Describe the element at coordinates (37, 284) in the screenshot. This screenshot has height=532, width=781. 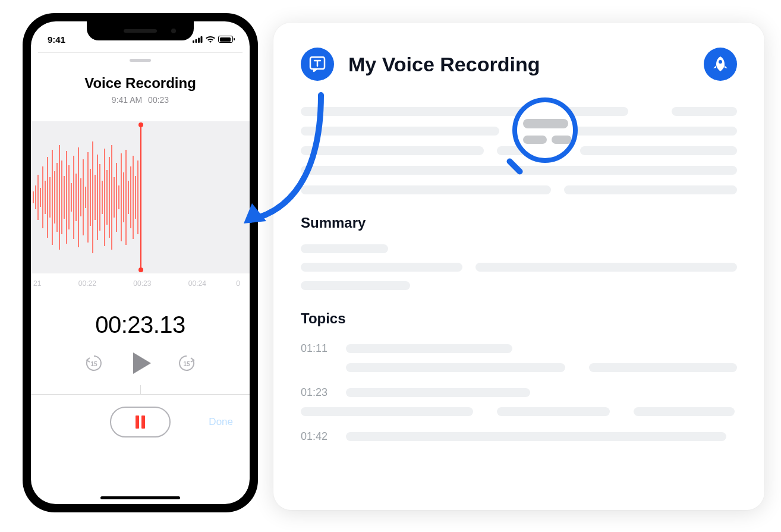
I see `ruler-tick: 21` at that location.